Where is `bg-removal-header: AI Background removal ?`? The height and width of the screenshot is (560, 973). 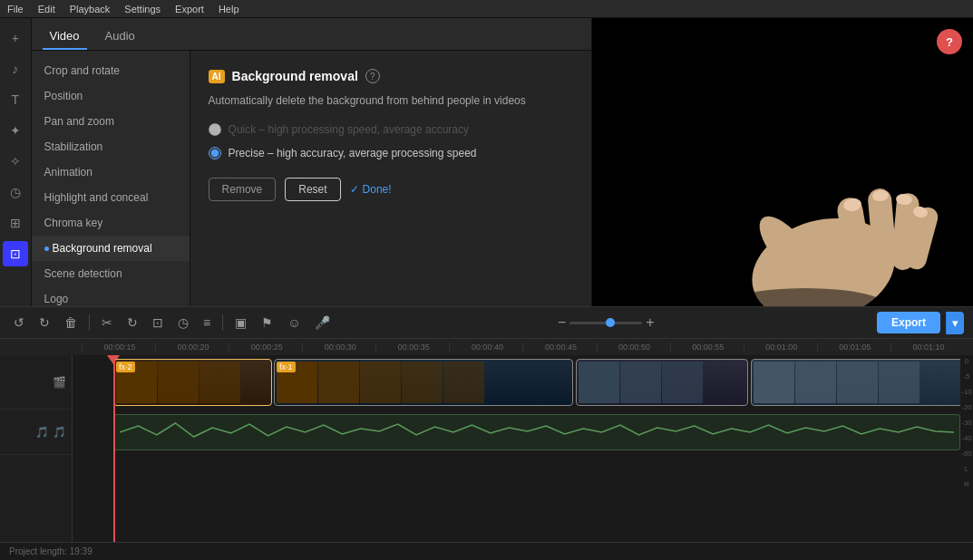 bg-removal-header: AI Background removal ? is located at coordinates (391, 76).